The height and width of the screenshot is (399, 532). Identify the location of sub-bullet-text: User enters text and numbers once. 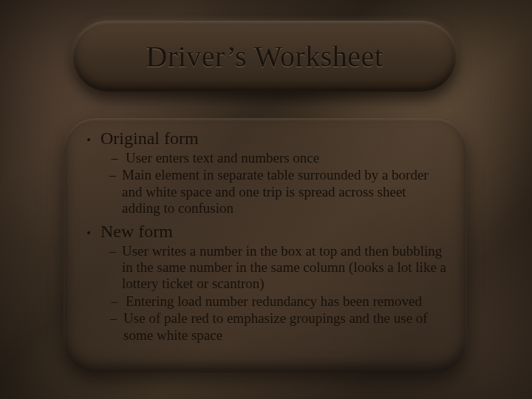
(222, 158).